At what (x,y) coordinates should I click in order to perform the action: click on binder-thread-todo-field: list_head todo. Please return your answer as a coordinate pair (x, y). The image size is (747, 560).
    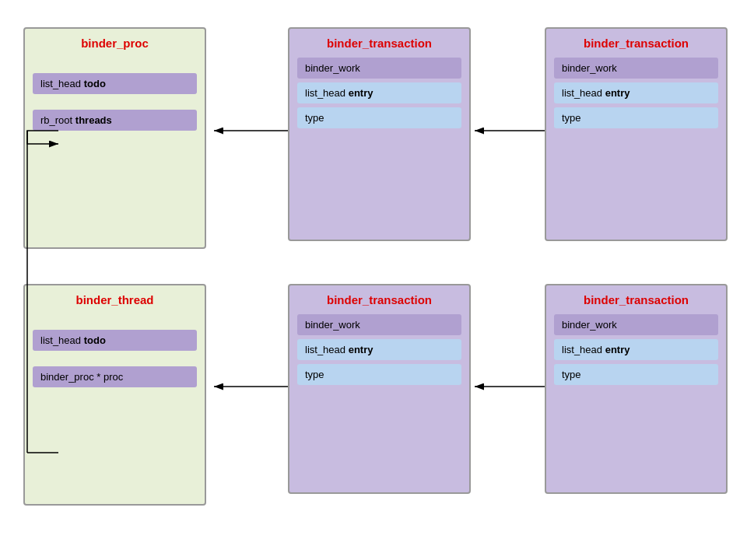
    Looking at the image, I should click on (115, 341).